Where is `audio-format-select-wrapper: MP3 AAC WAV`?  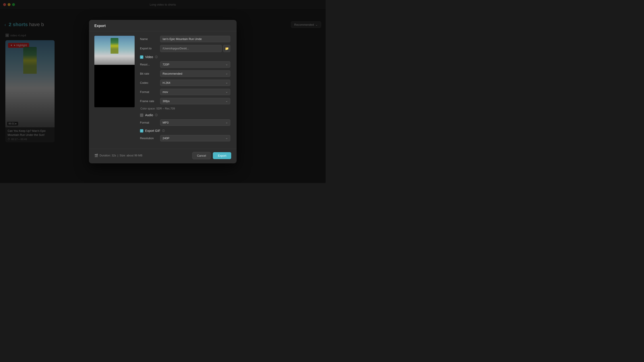 audio-format-select-wrapper: MP3 AAC WAV is located at coordinates (195, 123).